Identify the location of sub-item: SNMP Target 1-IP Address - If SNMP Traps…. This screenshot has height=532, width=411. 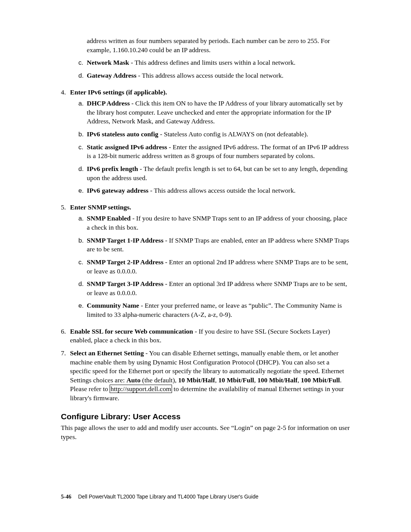
(218, 245).